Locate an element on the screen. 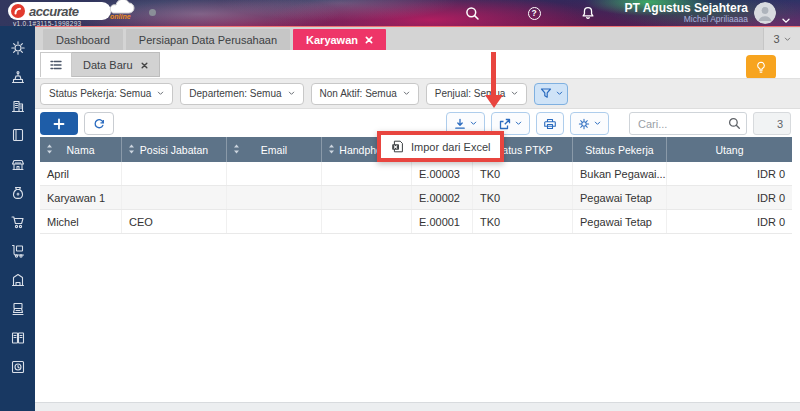  tab-label: Persiapan Data Perusahaan is located at coordinates (208, 40).